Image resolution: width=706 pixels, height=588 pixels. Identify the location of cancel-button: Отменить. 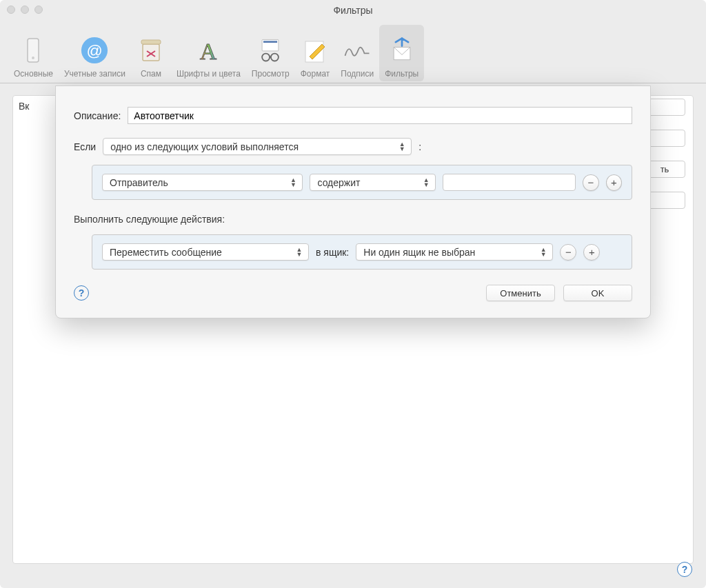
(521, 293).